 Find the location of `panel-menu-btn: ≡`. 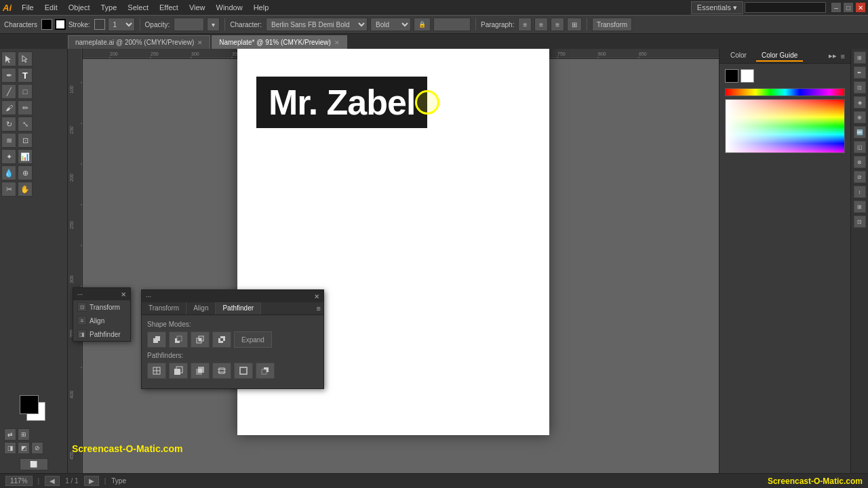

panel-menu-btn: ≡ is located at coordinates (319, 308).